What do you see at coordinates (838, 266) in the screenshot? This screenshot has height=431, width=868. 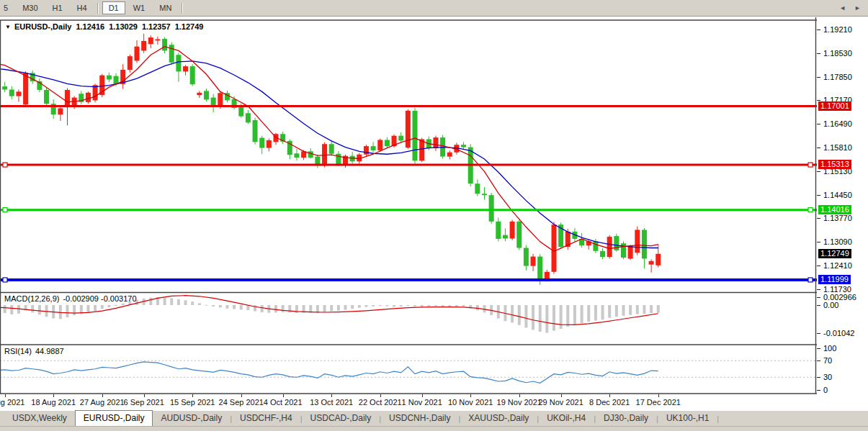 I see `price-tick-label: 1.12410` at bounding box center [838, 266].